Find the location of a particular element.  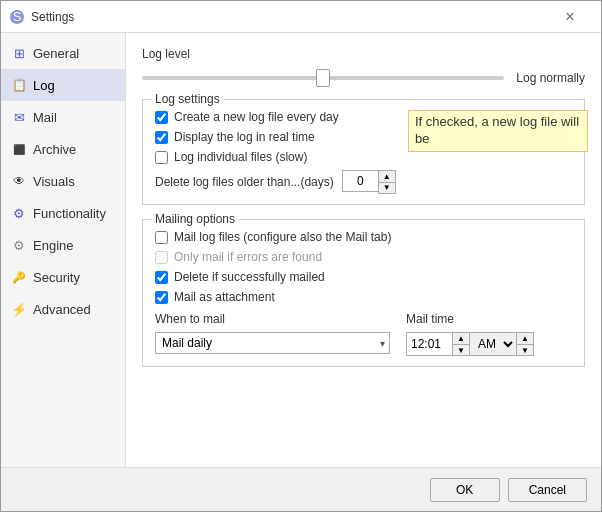

tooltip-box: If checked, a new log file will be is located at coordinates (498, 131).